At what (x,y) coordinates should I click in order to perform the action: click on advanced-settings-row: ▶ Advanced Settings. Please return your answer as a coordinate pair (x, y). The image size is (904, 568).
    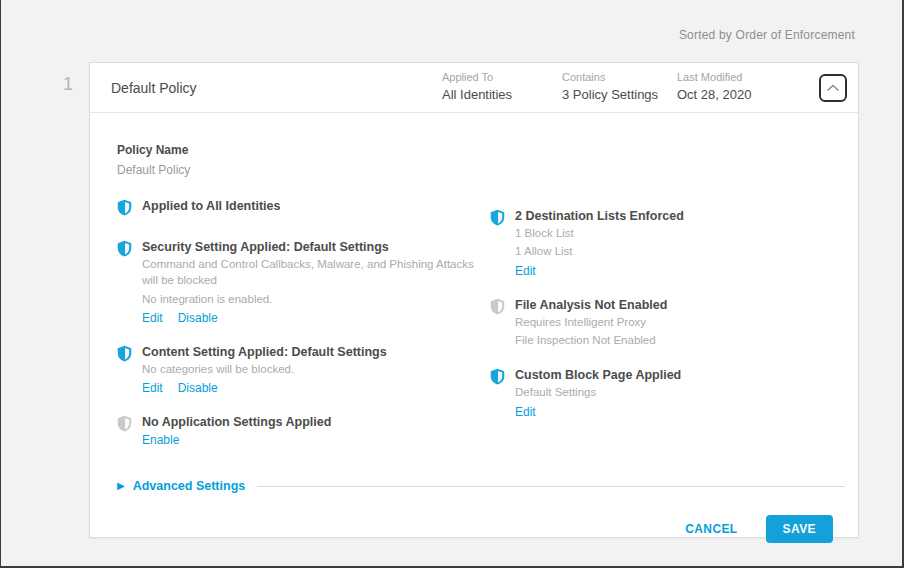
    Looking at the image, I should click on (481, 486).